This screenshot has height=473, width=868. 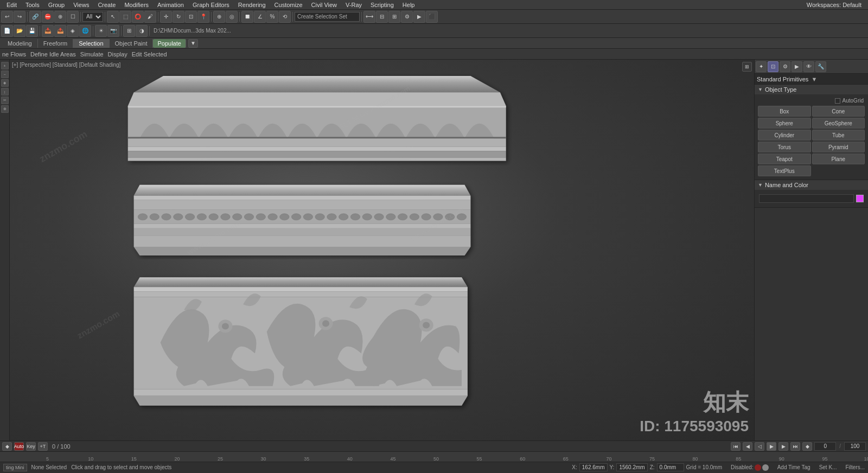 What do you see at coordinates (382, 5) in the screenshot?
I see `menu-scripting: Scripting` at bounding box center [382, 5].